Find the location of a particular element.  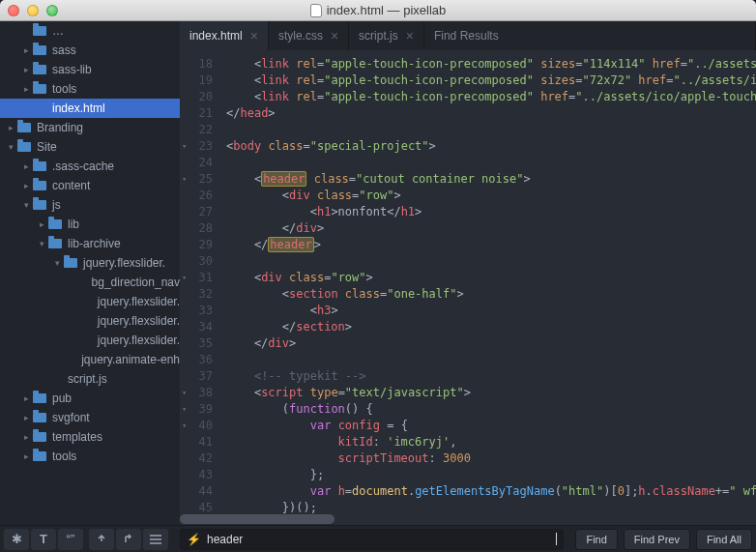

find-all-button: Find All is located at coordinates (724, 539).